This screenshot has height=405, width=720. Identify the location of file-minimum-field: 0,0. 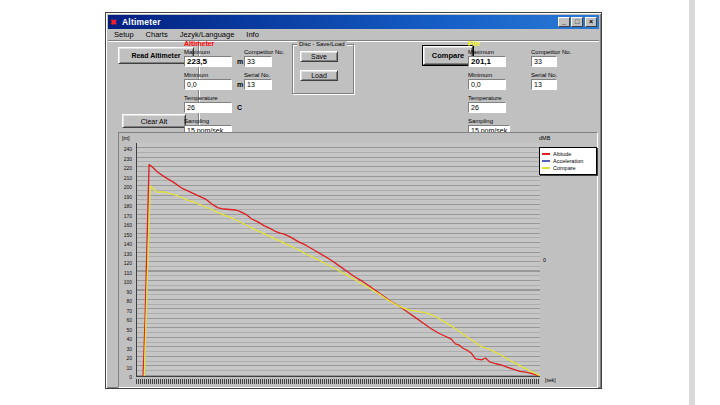
(487, 84).